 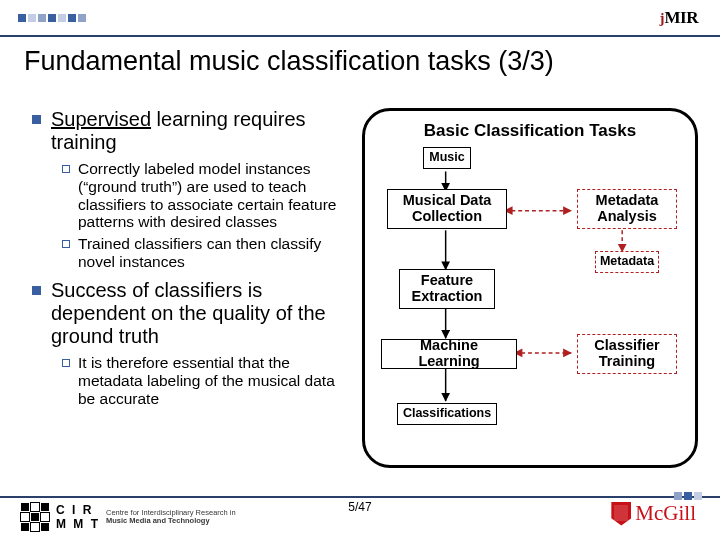 I want to click on footer: C I R M M T Centre for Interdisciplinary…, so click(x=360, y=514).